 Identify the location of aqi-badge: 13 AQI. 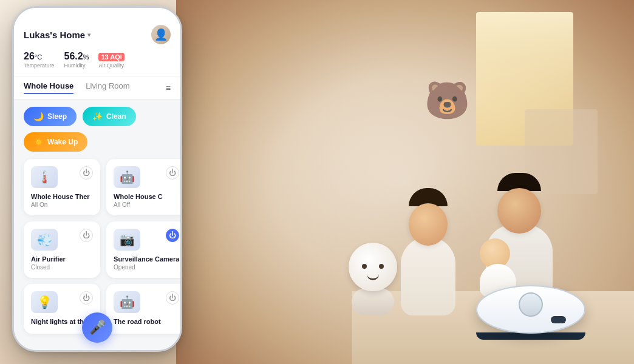
(111, 57).